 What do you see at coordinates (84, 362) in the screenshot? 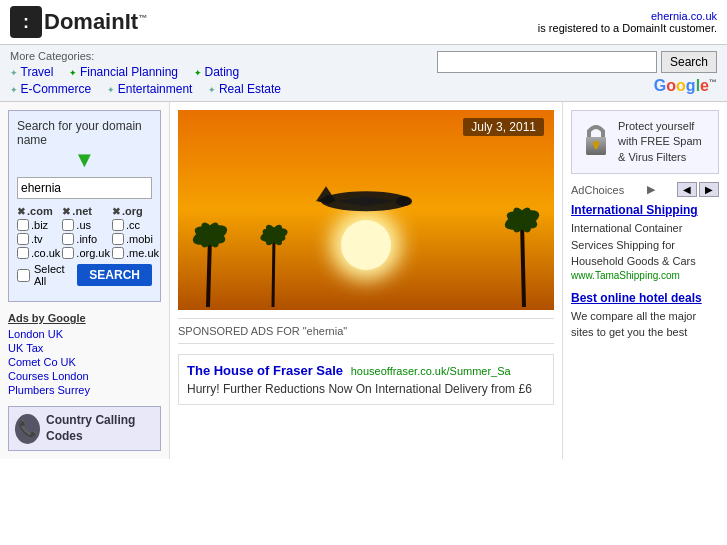
I see `ad-comet-couk: Comet Co UK` at bounding box center [84, 362].